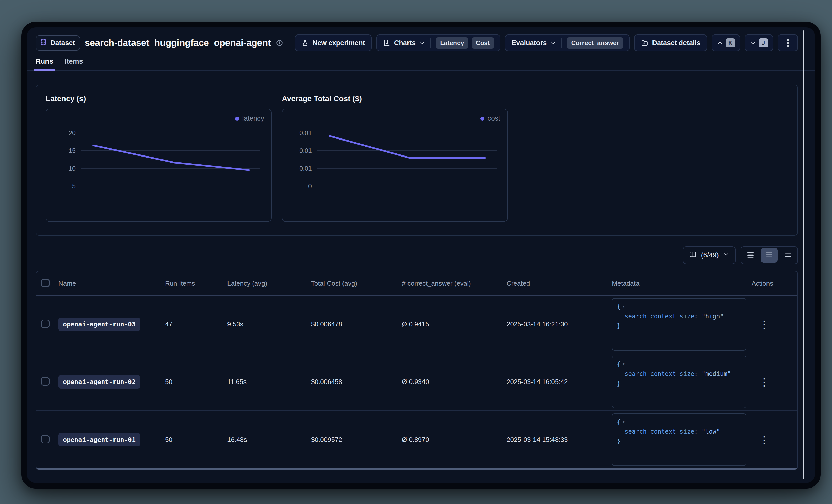 The height and width of the screenshot is (504, 832). What do you see at coordinates (422, 43) in the screenshot?
I see `chevron-down-icon` at bounding box center [422, 43].